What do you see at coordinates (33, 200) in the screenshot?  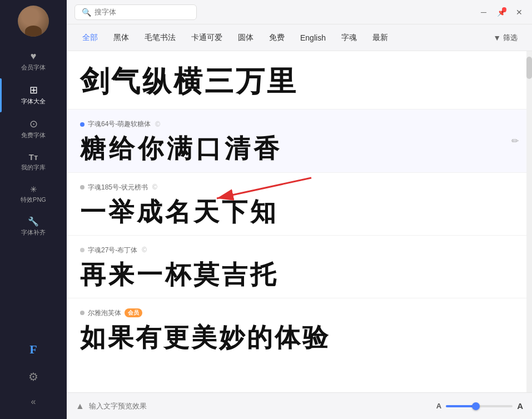 I see `sidebar-item-effect-label: 特效PNG` at bounding box center [33, 200].